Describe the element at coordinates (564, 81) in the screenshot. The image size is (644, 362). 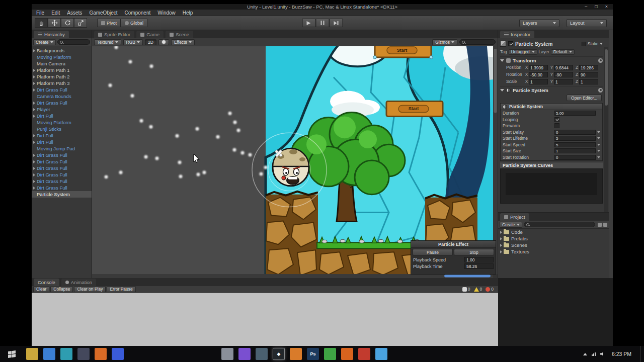
I see `y-field: 1` at that location.